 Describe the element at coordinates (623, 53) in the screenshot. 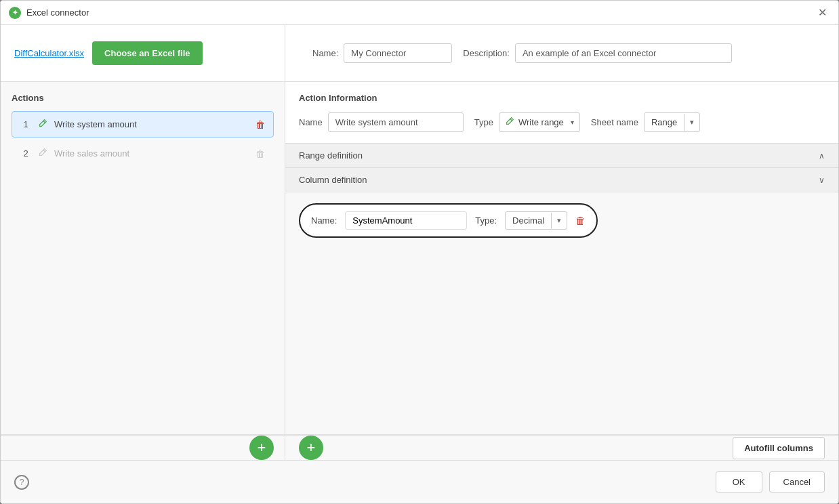

I see `description-input` at that location.